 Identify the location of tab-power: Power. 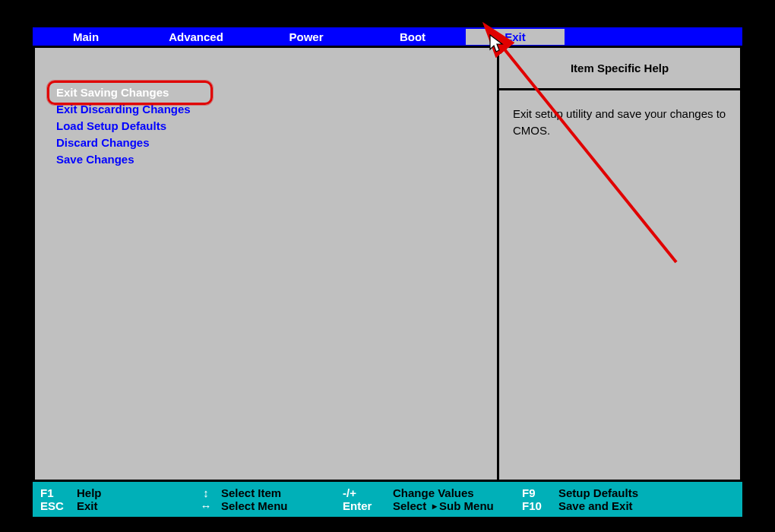
(306, 36).